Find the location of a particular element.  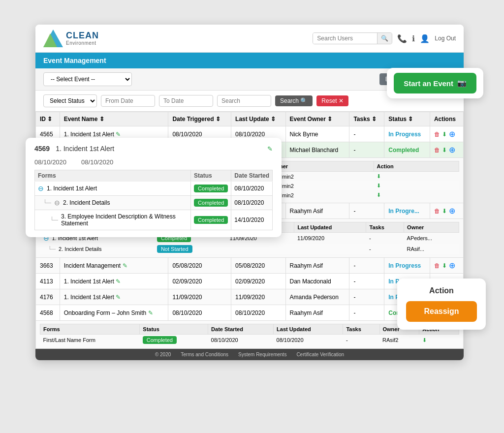

detail-date-triggered: 08/10/2020 is located at coordinates (50, 162).